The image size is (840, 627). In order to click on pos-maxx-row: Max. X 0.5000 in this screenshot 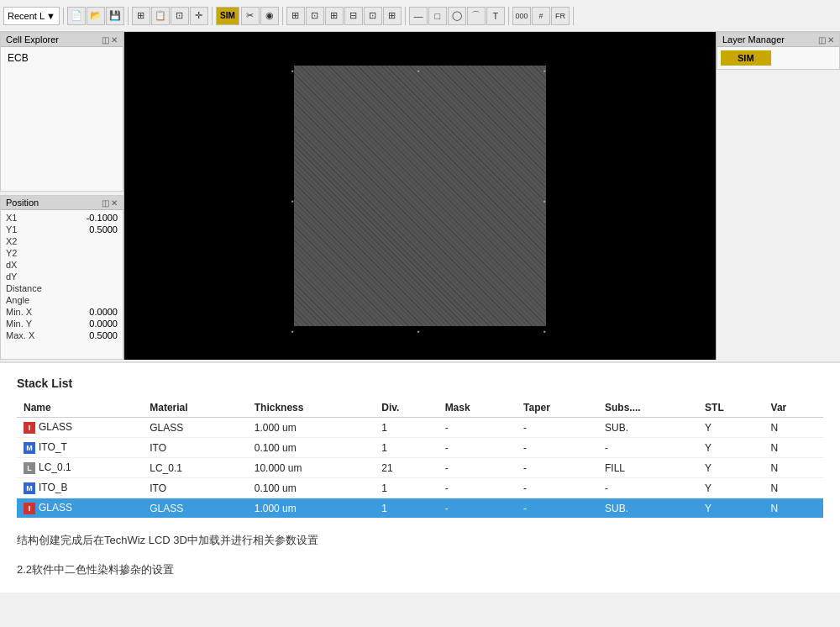, I will do `click(62, 335)`.